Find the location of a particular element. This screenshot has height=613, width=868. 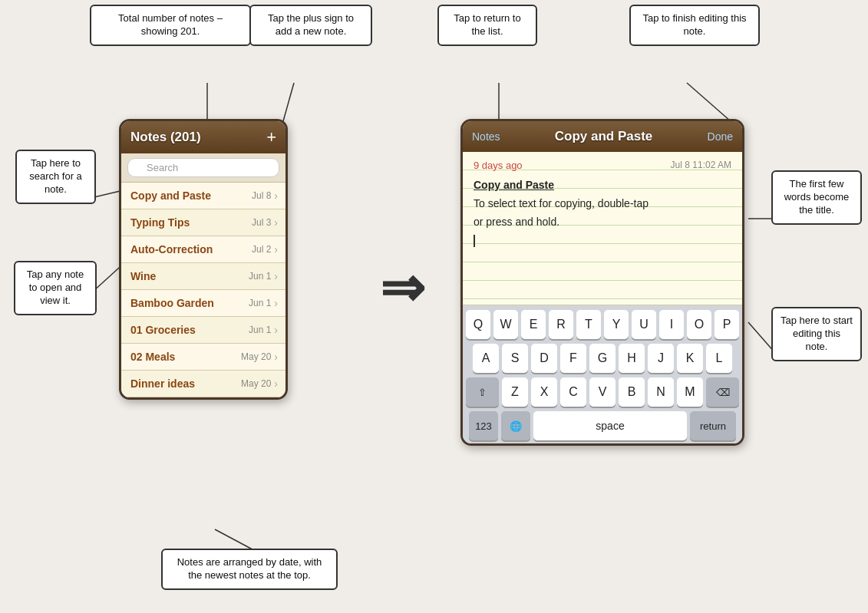

search-bar: 🔍 Search is located at coordinates (203, 168).